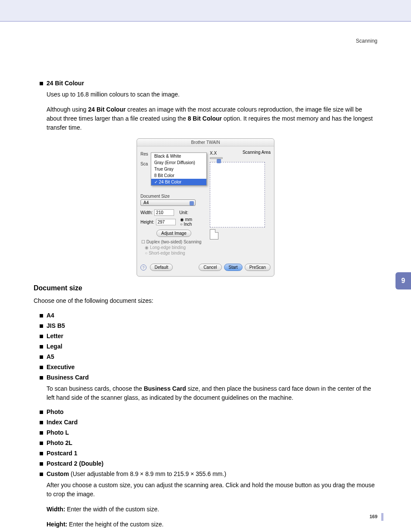 The image size is (411, 532). I want to click on version-label: X.X, so click(213, 153).